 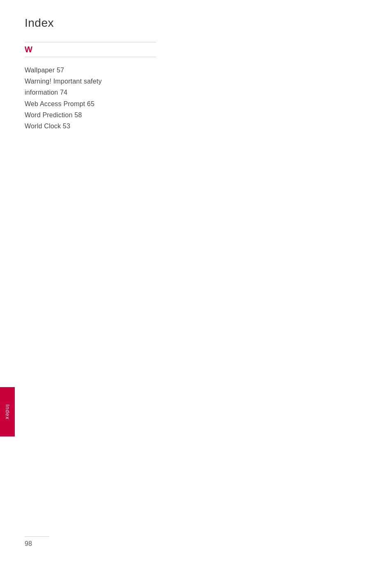 What do you see at coordinates (196, 115) in the screenshot?
I see `list-item: Word Prediction 58` at bounding box center [196, 115].